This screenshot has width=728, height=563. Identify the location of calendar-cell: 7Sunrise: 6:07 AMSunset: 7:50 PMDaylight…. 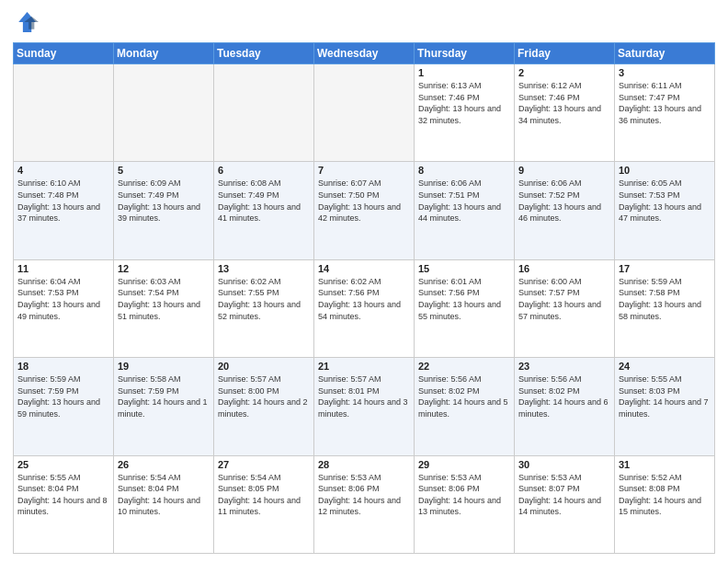
(364, 211).